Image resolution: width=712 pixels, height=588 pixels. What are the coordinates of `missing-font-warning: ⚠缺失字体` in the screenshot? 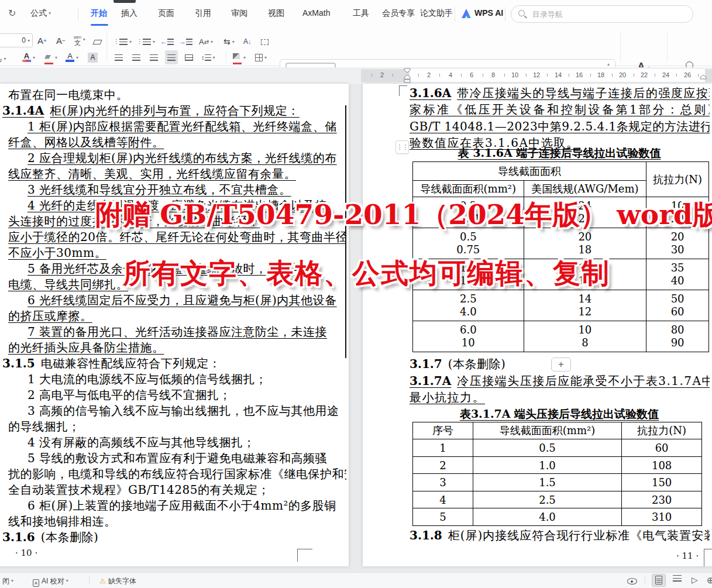 It's located at (118, 582).